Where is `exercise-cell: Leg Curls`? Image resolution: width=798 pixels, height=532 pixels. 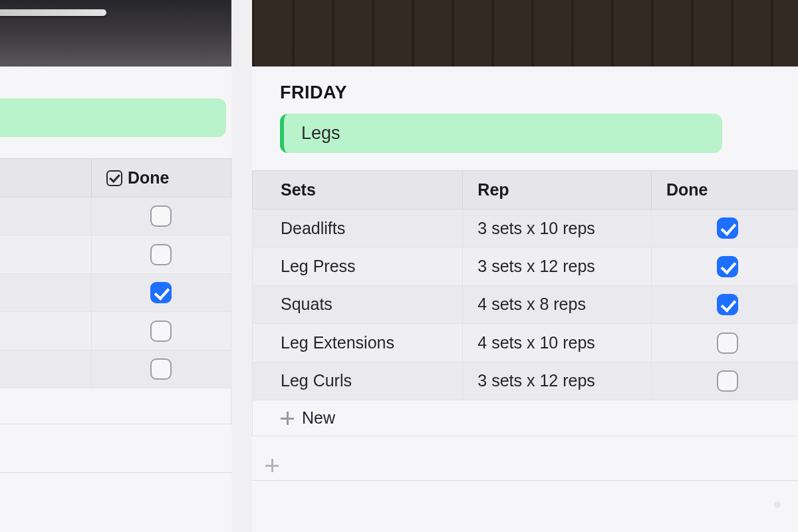
exercise-cell: Leg Curls is located at coordinates (358, 380).